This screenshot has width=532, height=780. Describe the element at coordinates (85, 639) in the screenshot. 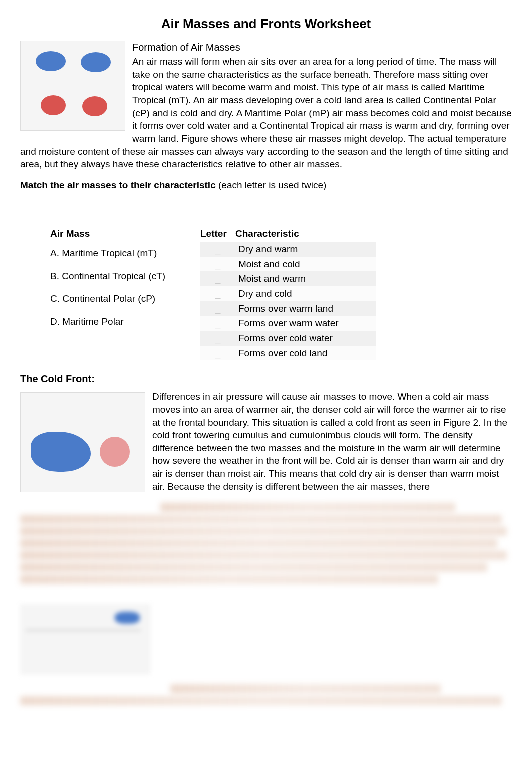

I see `blurred-figure` at that location.